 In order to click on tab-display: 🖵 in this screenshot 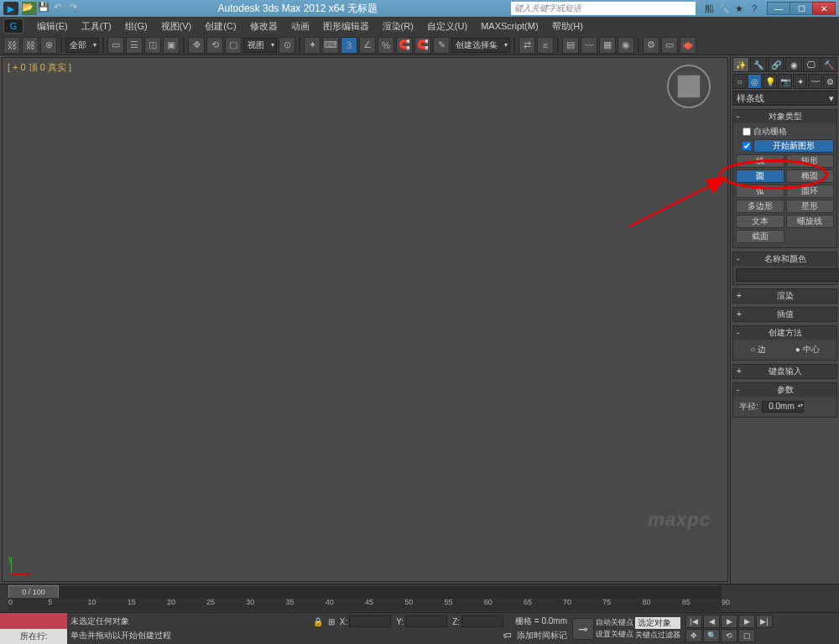, I will do `click(811, 65)`.